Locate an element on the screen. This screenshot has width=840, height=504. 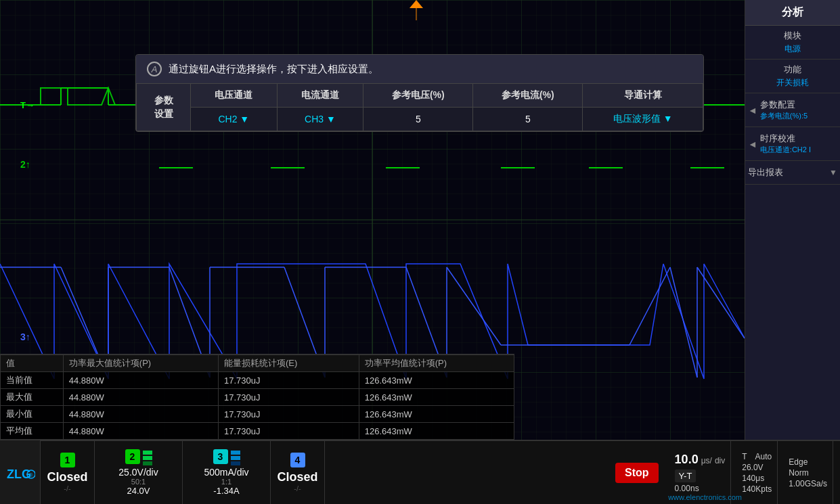
trigger-mode: Auto is located at coordinates (764, 457).